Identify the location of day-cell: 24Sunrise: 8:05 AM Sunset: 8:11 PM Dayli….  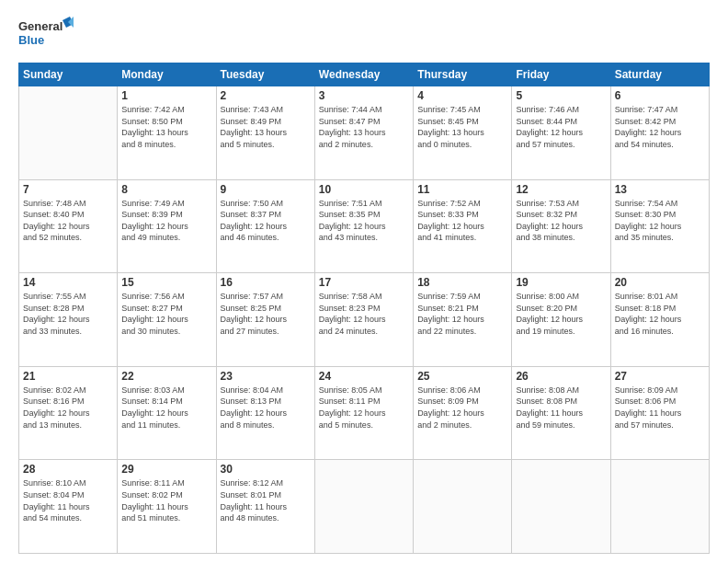
(364, 413).